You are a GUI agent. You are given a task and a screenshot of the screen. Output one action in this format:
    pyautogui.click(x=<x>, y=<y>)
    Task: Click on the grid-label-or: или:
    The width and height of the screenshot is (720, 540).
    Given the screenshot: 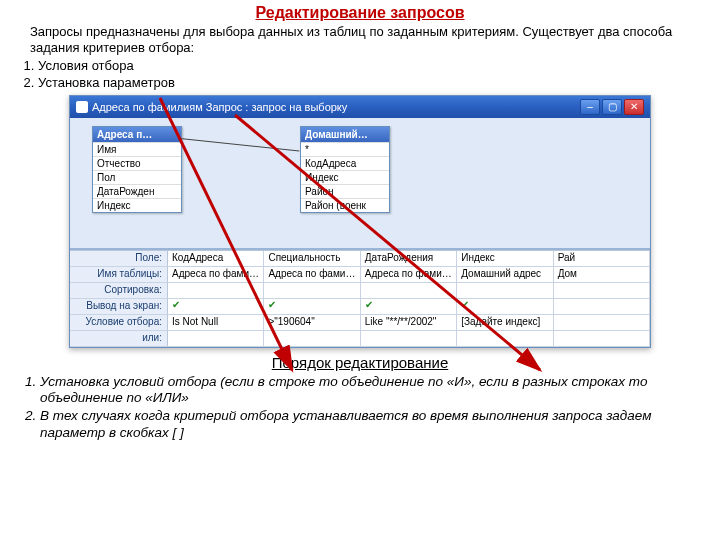 What is the action you would take?
    pyautogui.click(x=119, y=338)
    